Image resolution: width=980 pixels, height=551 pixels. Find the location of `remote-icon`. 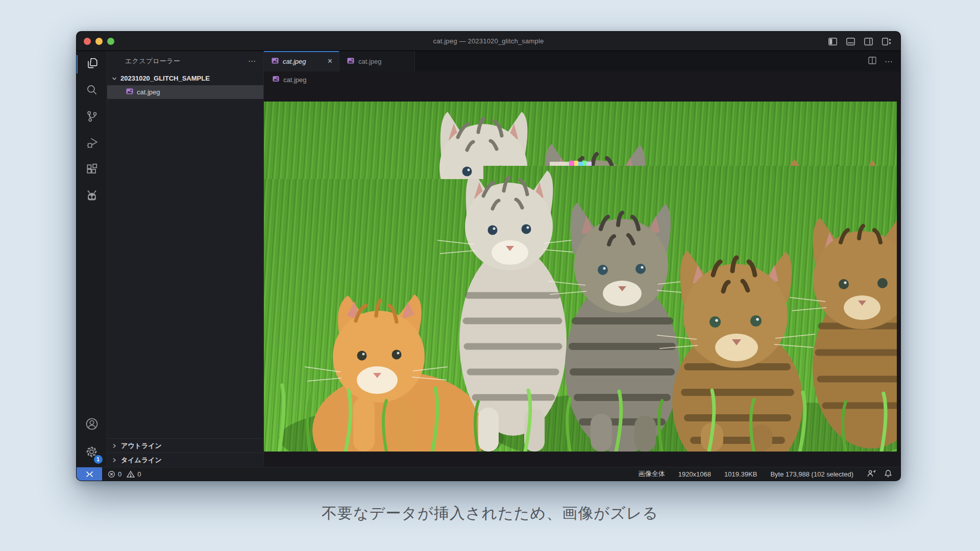

remote-icon is located at coordinates (90, 474).